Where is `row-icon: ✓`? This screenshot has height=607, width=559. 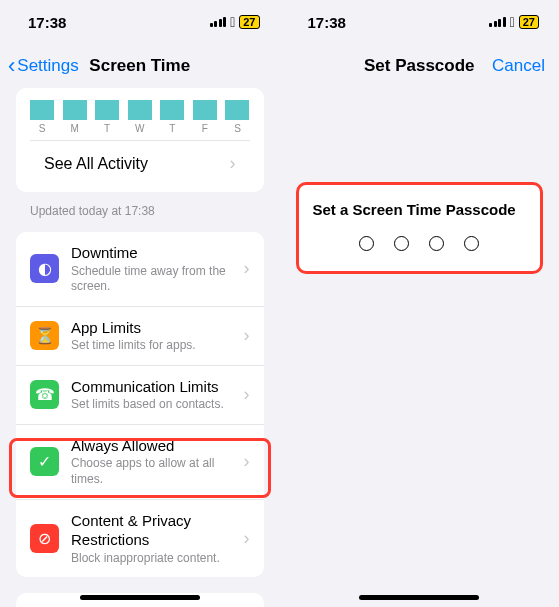 row-icon: ✓ is located at coordinates (44, 462).